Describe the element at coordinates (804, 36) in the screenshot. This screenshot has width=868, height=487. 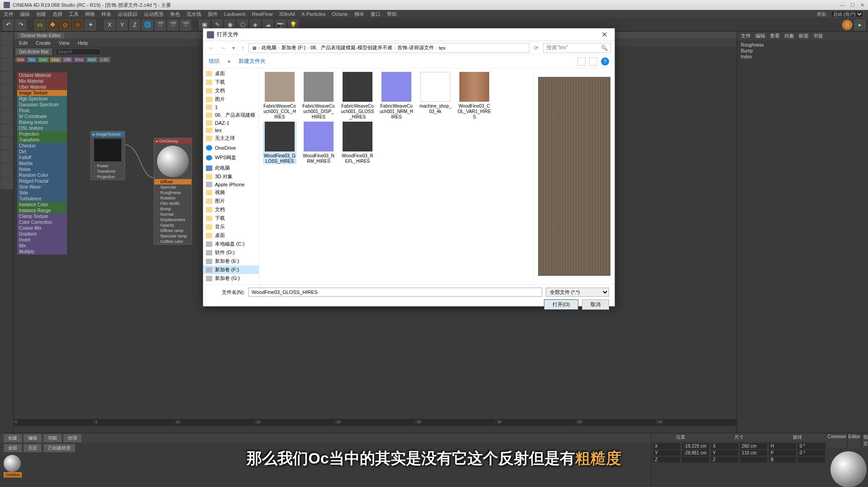
I see `menu-item: 标签` at that location.